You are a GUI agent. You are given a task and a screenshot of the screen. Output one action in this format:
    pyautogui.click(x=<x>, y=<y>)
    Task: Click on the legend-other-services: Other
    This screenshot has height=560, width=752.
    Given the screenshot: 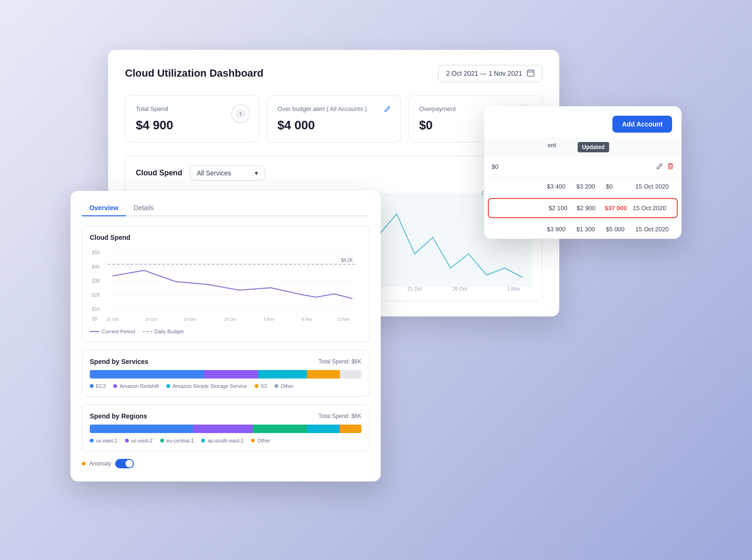 What is the action you would take?
    pyautogui.click(x=284, y=386)
    